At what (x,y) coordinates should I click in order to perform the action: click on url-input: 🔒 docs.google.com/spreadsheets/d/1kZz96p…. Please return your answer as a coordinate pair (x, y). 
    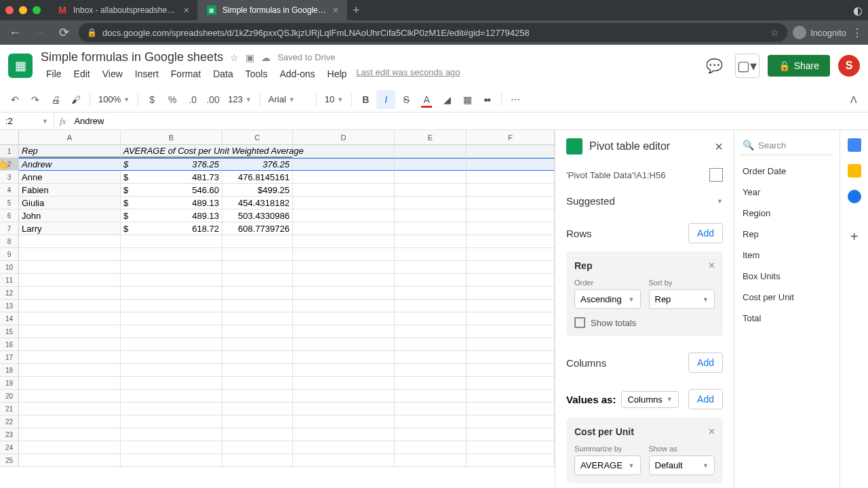
    Looking at the image, I should click on (433, 33).